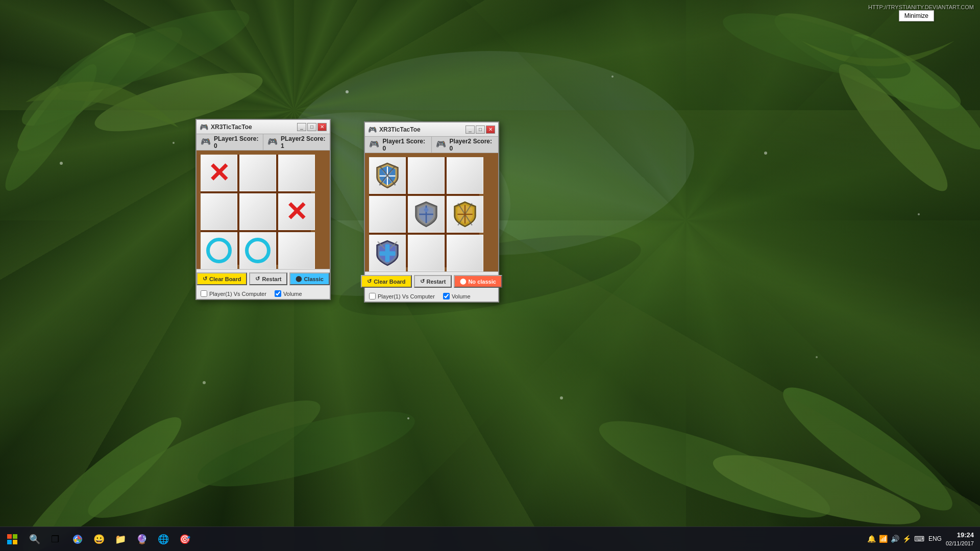 This screenshot has height=551, width=980. What do you see at coordinates (917, 16) in the screenshot?
I see `minimize-button: Minimize` at bounding box center [917, 16].